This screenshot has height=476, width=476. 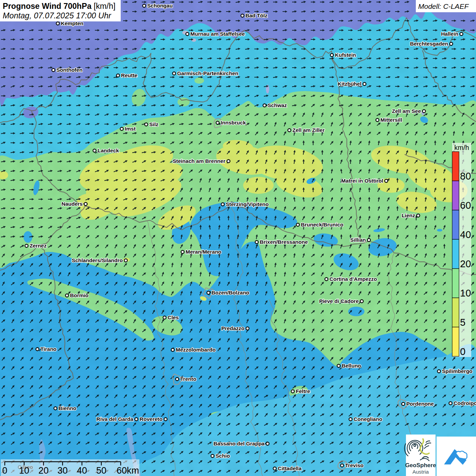 What do you see at coordinates (160, 5) in the screenshot?
I see `svg-text: Schongau` at bounding box center [160, 5].